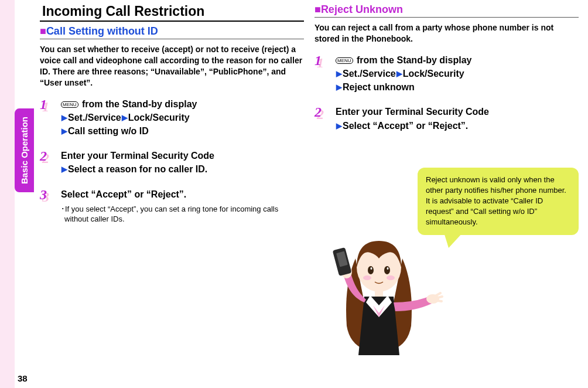 The height and width of the screenshot is (388, 588). I want to click on intro-text-right: You can reject a call from a party whose…, so click(446, 33).